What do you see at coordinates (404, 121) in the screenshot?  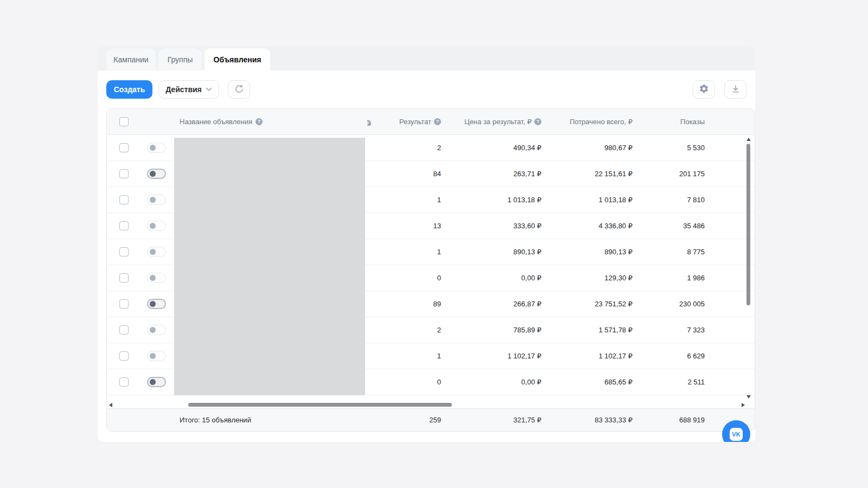 I see `column-header-result: Результат` at bounding box center [404, 121].